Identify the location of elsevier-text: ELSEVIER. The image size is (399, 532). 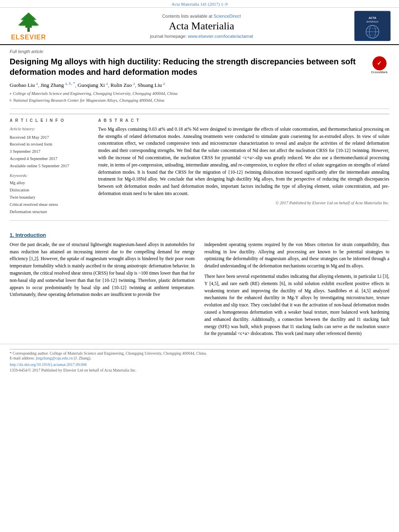
(28, 37).